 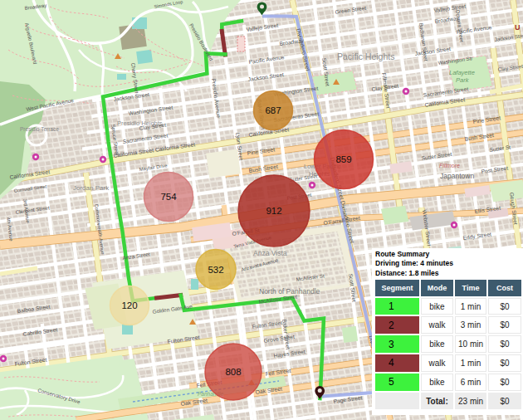 I want to click on svg-text: Jordan Park, so click(x=91, y=188).